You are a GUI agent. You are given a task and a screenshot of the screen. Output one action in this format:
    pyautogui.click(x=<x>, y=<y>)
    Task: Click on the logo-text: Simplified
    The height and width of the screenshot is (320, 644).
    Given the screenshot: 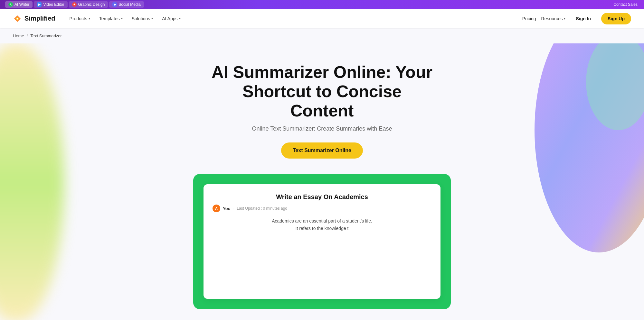 What is the action you would take?
    pyautogui.click(x=40, y=19)
    